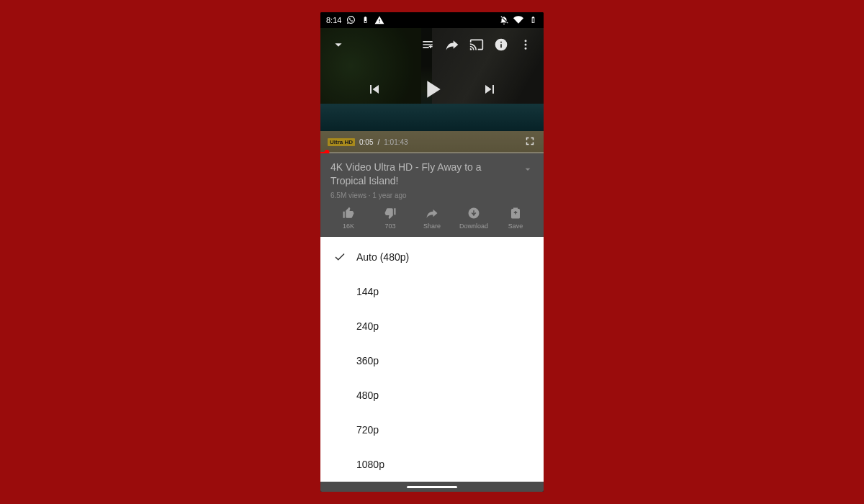  I want to click on video-meta: 6.5M views · 1 year ago, so click(432, 196).